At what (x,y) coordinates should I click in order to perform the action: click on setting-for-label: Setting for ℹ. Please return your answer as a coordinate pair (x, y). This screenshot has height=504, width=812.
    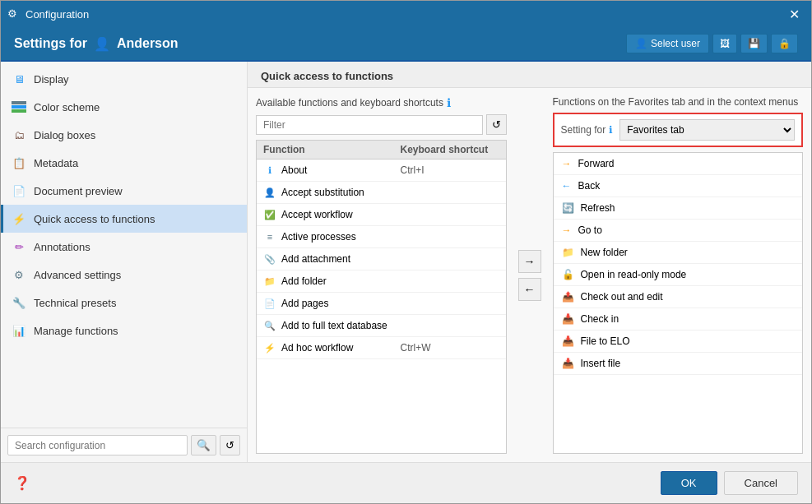
    Looking at the image, I should click on (587, 130).